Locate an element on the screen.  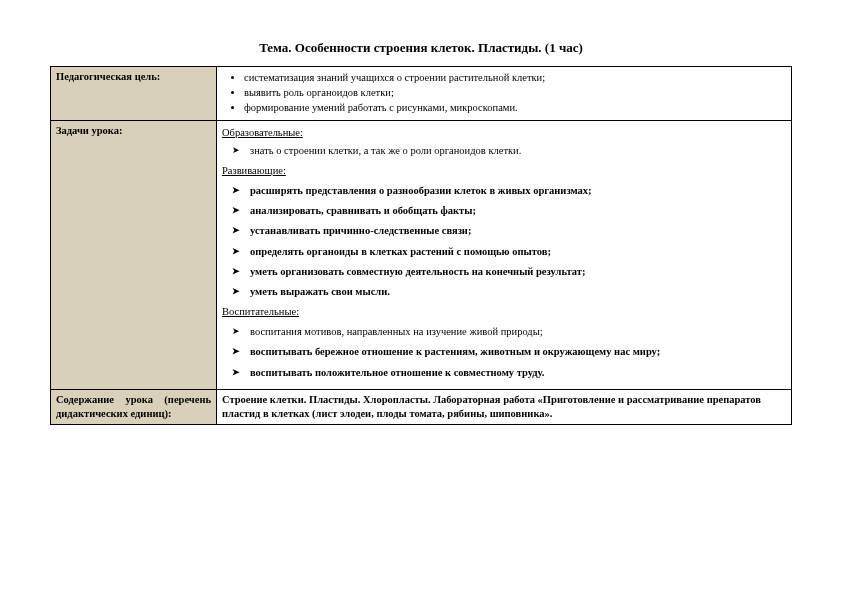
goal-bullet: выявить роль органоидов клетки; is located at coordinates (515, 93).